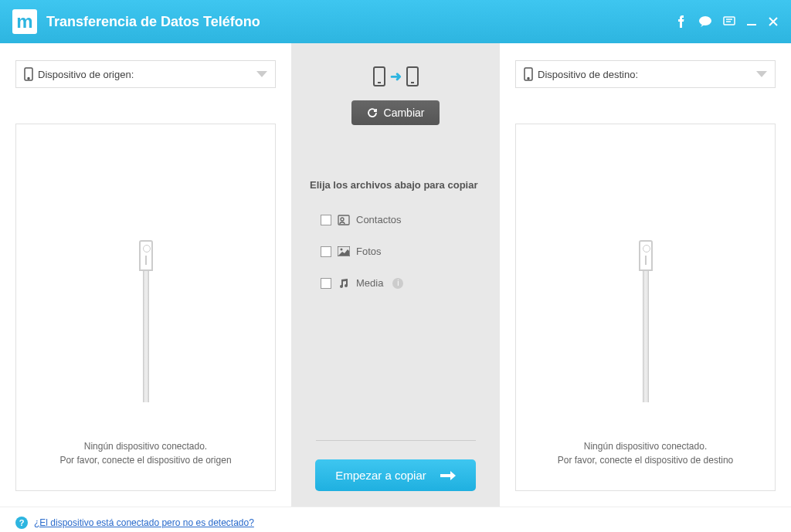 Image resolution: width=791 pixels, height=532 pixels. What do you see at coordinates (145, 74) in the screenshot?
I see `source-device-select: Dispositivo de origen:` at bounding box center [145, 74].